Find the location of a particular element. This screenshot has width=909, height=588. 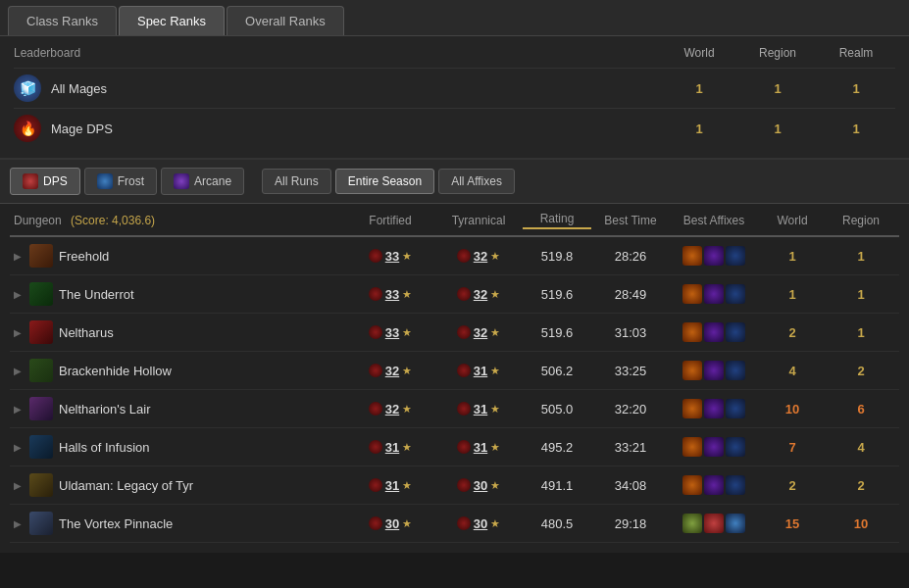

cell-tyrannical: 31 ★ is located at coordinates (479, 370).